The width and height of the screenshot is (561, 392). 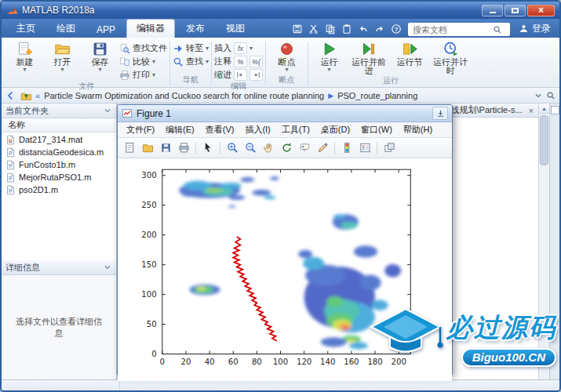 What do you see at coordinates (240, 61) in the screenshot?
I see `comment-percent-icon: %` at bounding box center [240, 61].